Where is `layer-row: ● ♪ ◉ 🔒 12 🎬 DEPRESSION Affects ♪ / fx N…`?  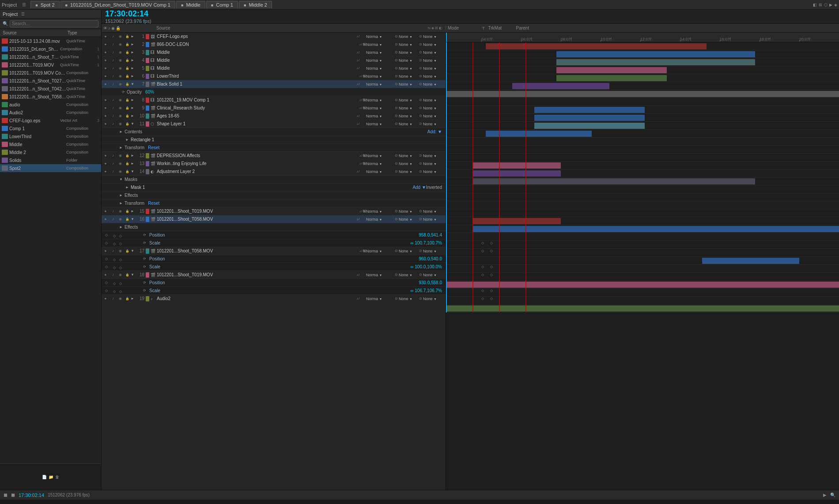
layer-row: ● ♪ ◉ 🔒 12 🎬 DEPRESSION Affects ♪ / fx N… is located at coordinates (274, 156).